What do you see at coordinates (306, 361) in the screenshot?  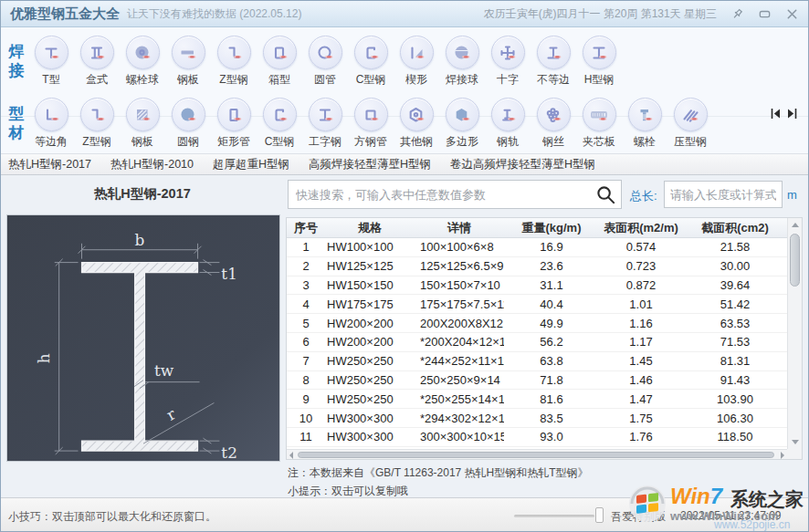 I see `cell-index: 7` at bounding box center [306, 361].